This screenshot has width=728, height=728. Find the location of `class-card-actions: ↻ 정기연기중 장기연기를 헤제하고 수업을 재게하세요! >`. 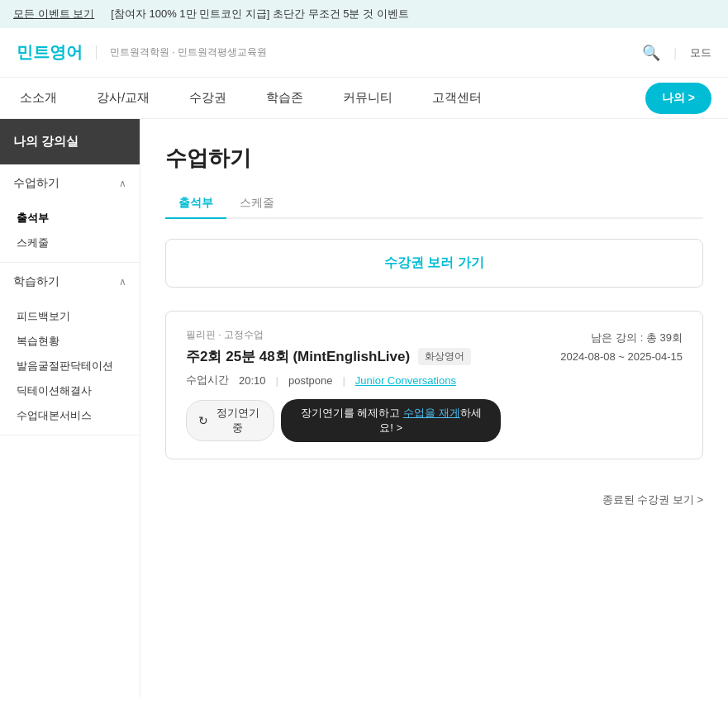

class-card-actions: ↻ 정기연기중 장기연기를 헤제하고 수업을 재게하세요! > is located at coordinates (344, 421).